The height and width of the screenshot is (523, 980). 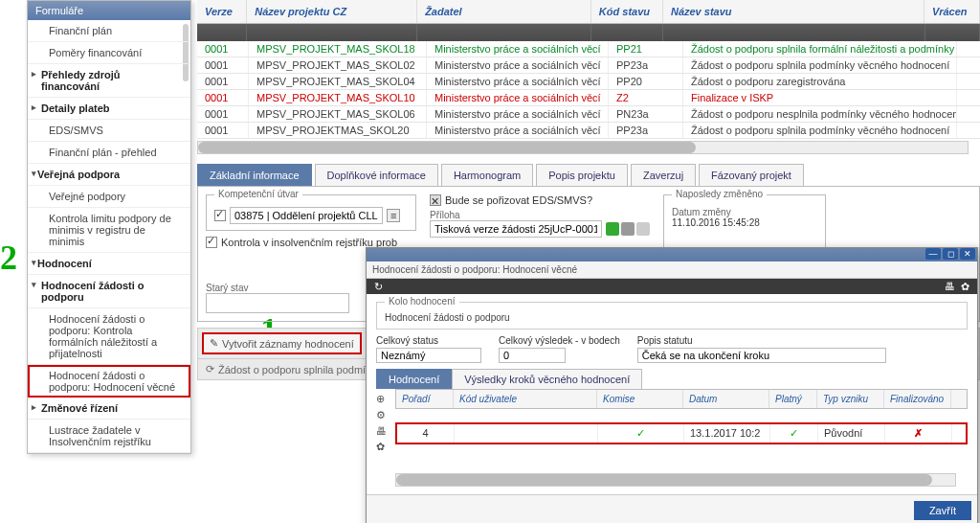 I want to click on modal-subtitle: Hodnocení žádosti o podporu: Hodnocení v…, so click(x=672, y=270).